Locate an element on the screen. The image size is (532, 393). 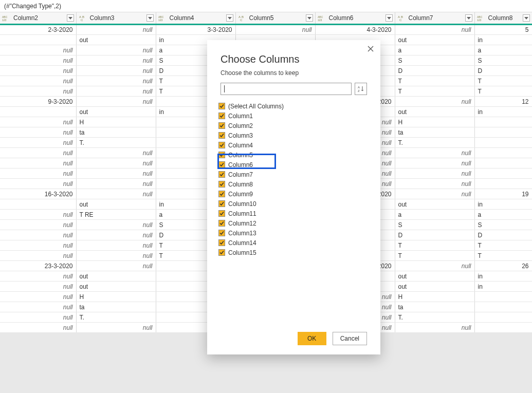
table-cell: 26 is located at coordinates (503, 266).